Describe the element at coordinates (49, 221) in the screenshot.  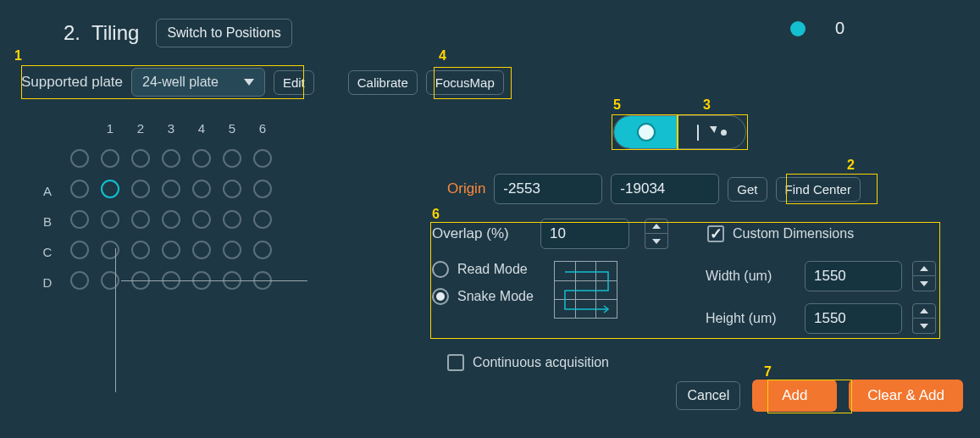
I see `row-hdr-B: B` at that location.